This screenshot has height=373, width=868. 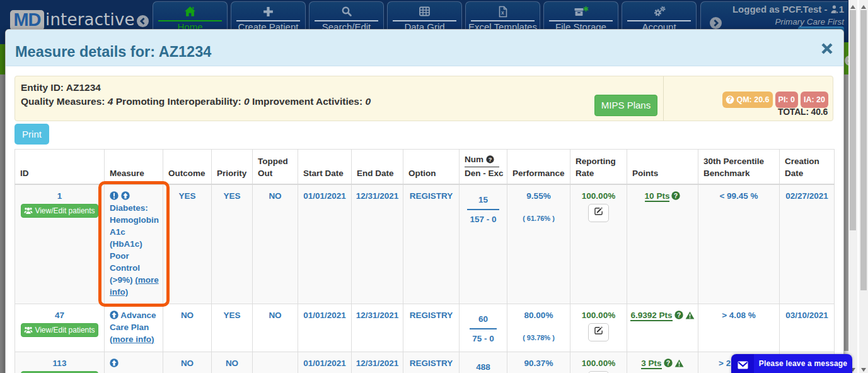 I want to click on logo-text: interactive, so click(x=90, y=20).